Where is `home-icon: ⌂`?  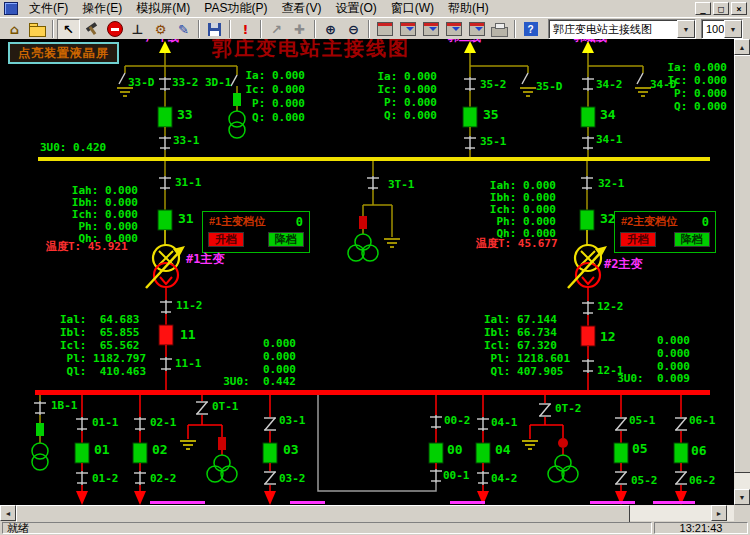
home-icon: ⌂ is located at coordinates (14, 30).